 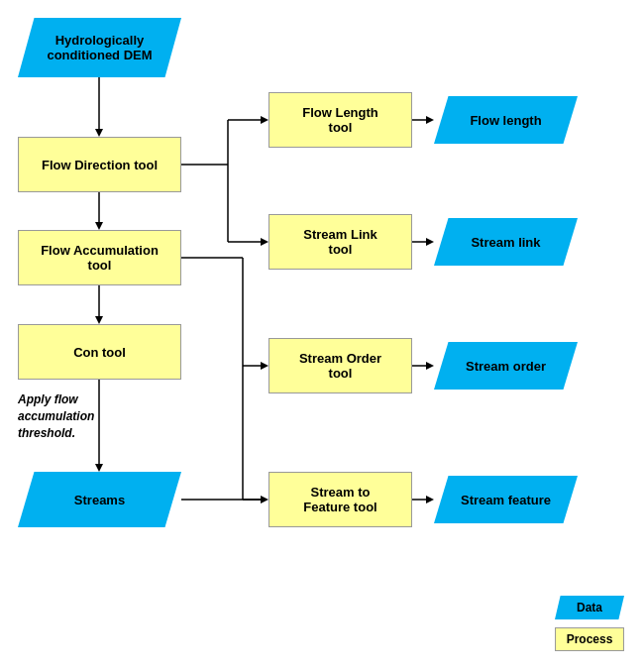 What do you see at coordinates (341, 500) in the screenshot?
I see `stream-to-feature-tool: Stream to Feature tool` at bounding box center [341, 500].